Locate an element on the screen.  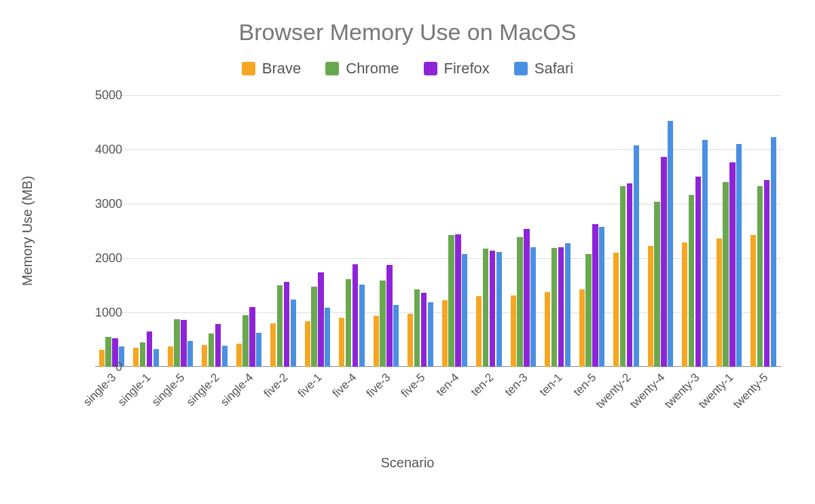
legend-item: Safari is located at coordinates (543, 69).